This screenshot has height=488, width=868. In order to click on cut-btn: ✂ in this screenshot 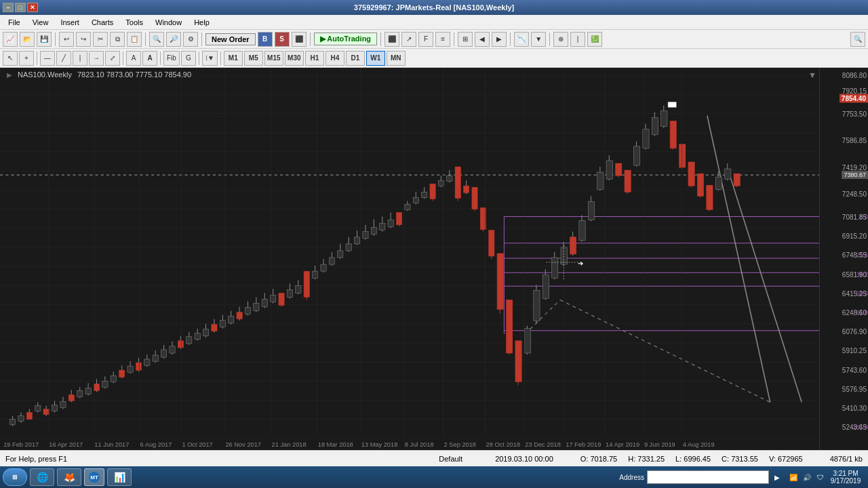, I will do `click(100, 39)`.